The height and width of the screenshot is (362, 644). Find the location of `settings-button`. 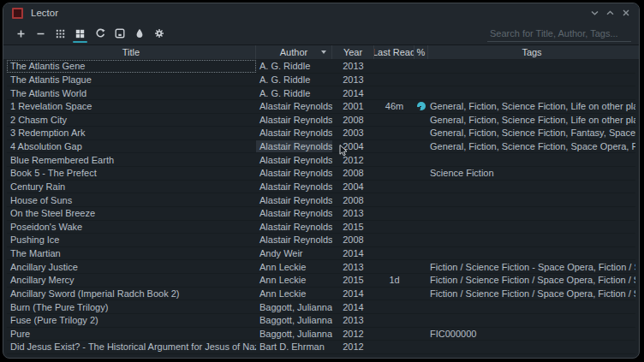

settings-button is located at coordinates (159, 33).